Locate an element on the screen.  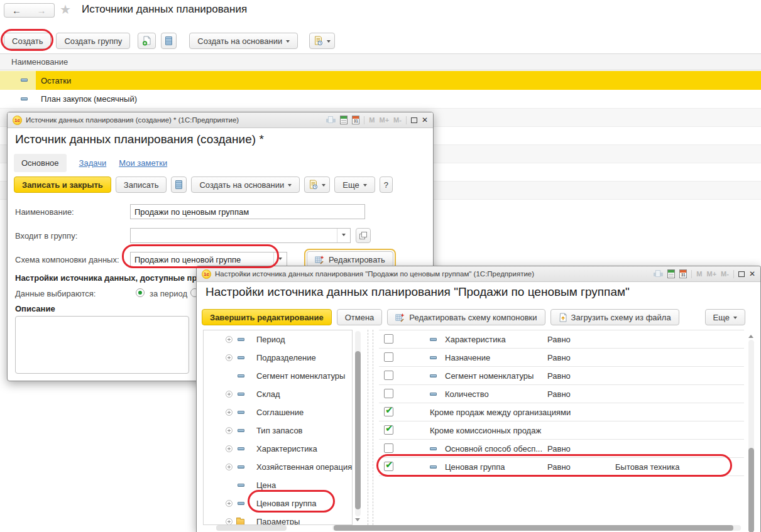
condition-row: Сегмент номенклатурыРавно is located at coordinates (562, 376).